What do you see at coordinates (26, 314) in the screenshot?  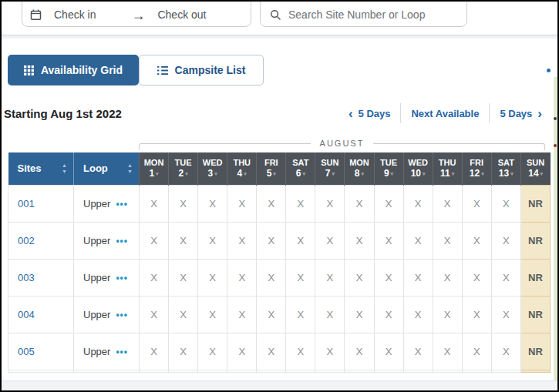 I see `site-link: 004` at bounding box center [26, 314].